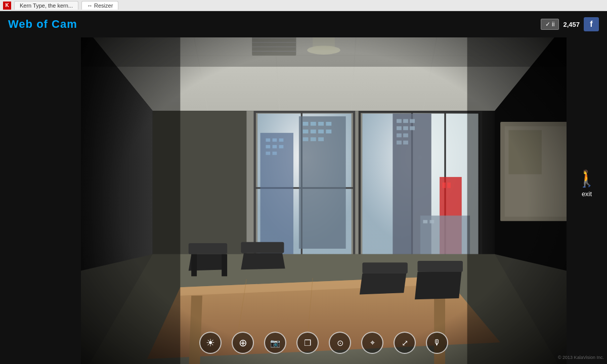 The height and width of the screenshot is (364, 607). What do you see at coordinates (405, 343) in the screenshot?
I see `fullscreen-button: ⤢` at bounding box center [405, 343].